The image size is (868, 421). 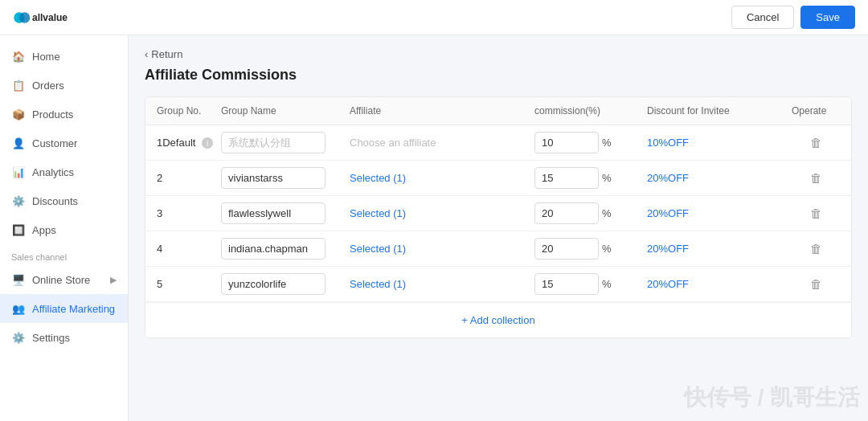 What do you see at coordinates (64, 230) in the screenshot?
I see `sidebar-item-apps: 🔲 Apps` at bounding box center [64, 230].